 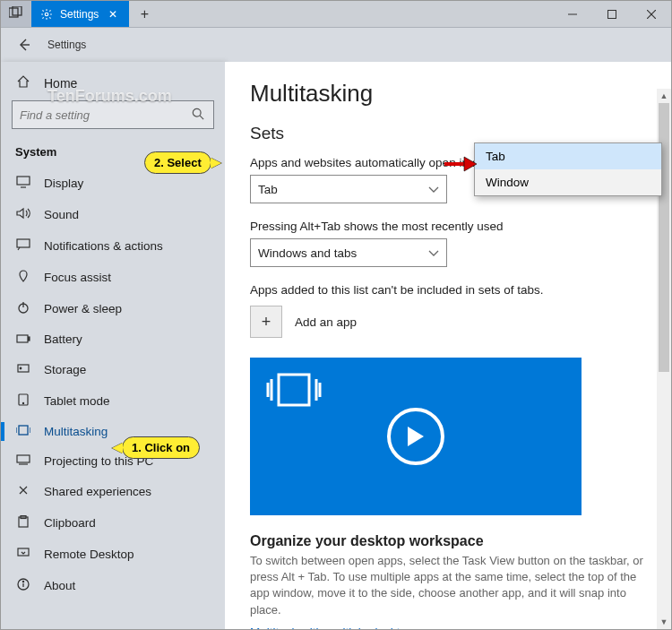 I want to click on minimize-button, so click(x=573, y=14).